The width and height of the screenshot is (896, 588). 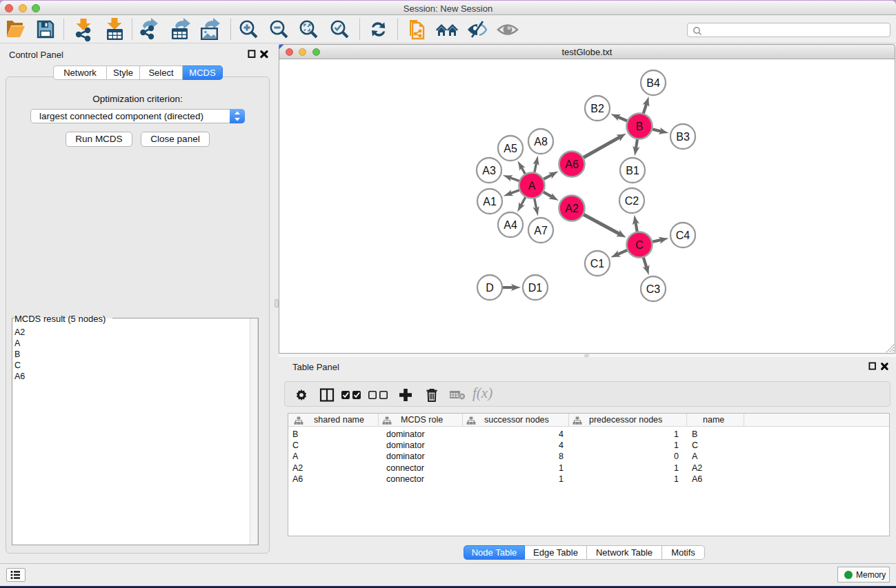 What do you see at coordinates (597, 109) in the screenshot?
I see `svg-text: B2` at bounding box center [597, 109].